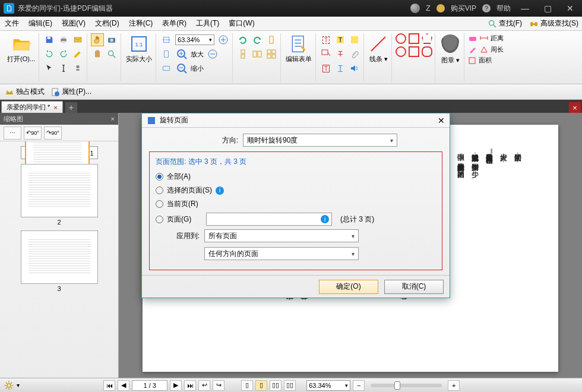 This screenshot has width=582, height=392. I want to click on radio-all, so click(159, 177).